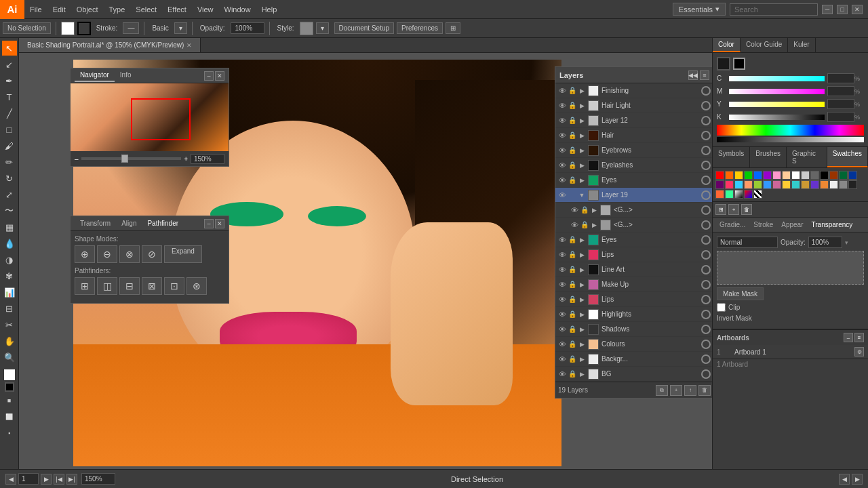  What do you see at coordinates (834, 175) in the screenshot?
I see `swatch-brown` at bounding box center [834, 175].